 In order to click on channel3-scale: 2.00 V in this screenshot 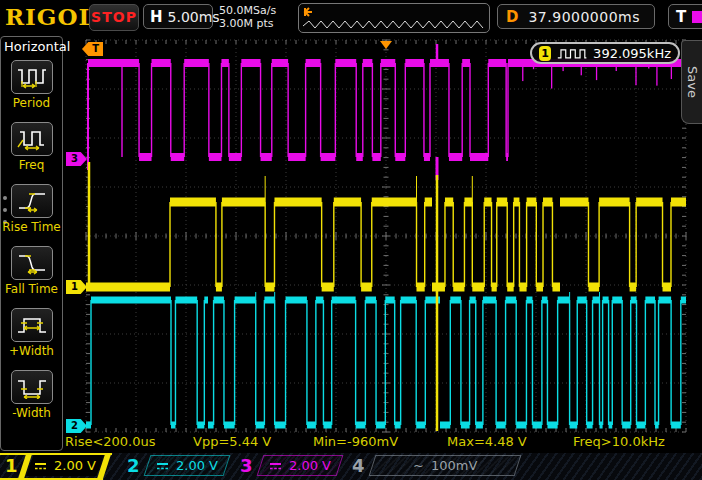, I will do `click(310, 466)`.